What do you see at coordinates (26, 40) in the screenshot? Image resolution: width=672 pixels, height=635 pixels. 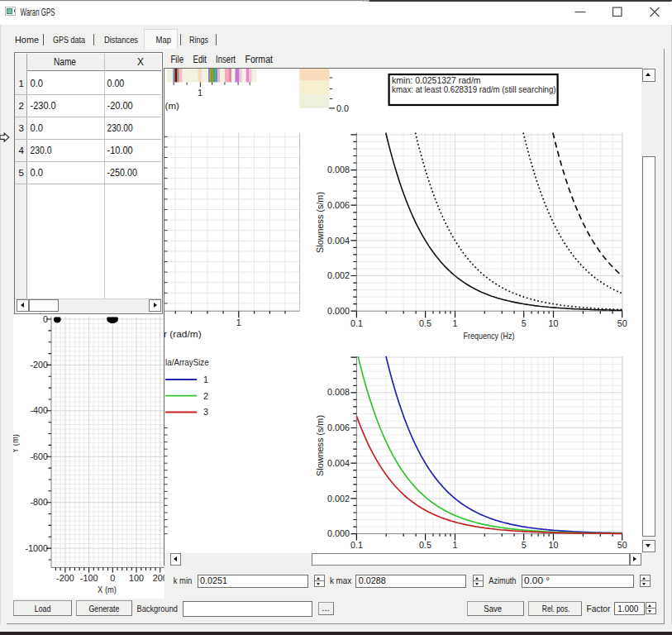 I see `svg-text: Home` at bounding box center [26, 40].